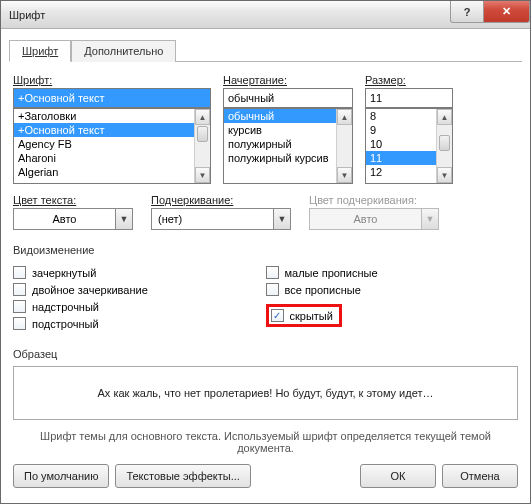  Describe the element at coordinates (266, 250) in the screenshot. I see `effects-title: Видоизменение` at that location.